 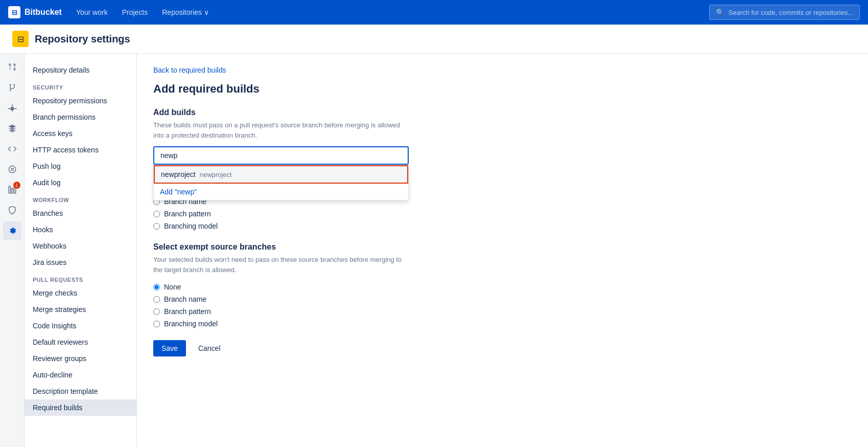 What do you see at coordinates (81, 375) in the screenshot?
I see `nav-auto-decline: Auto-decline` at bounding box center [81, 375].